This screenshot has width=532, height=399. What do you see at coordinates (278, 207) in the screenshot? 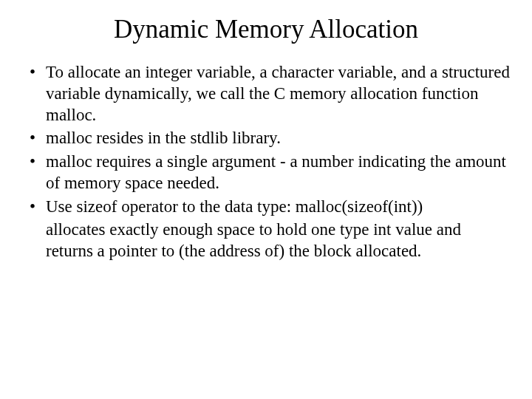
I see `bullet-text: Use sizeof operator to the data type: ma…` at bounding box center [278, 207].